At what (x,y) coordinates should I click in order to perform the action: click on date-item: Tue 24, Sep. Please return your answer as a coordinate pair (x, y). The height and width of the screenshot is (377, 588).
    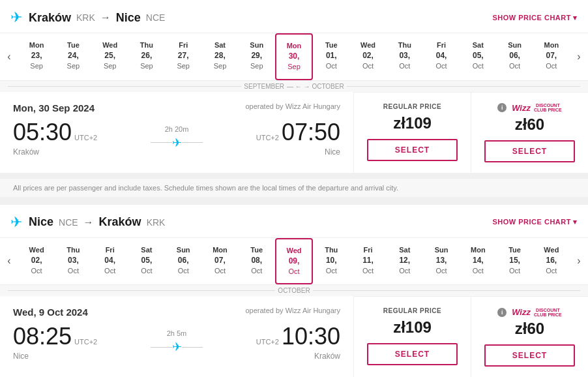
    Looking at the image, I should click on (73, 57).